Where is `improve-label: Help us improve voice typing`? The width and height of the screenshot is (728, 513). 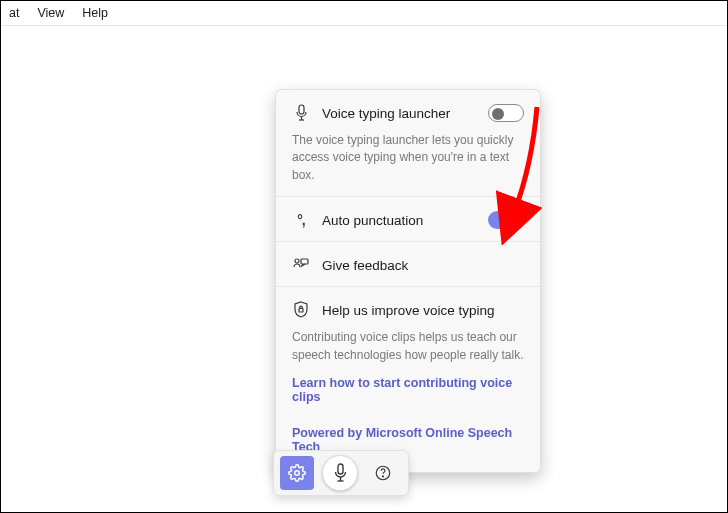 improve-label: Help us improve voice typing is located at coordinates (423, 310).